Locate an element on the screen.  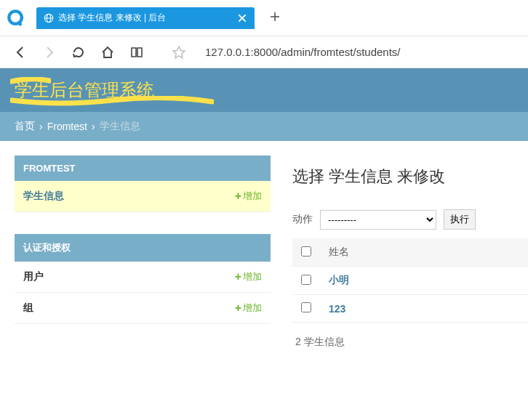
module-caption: 认证和授权 is located at coordinates (143, 248).